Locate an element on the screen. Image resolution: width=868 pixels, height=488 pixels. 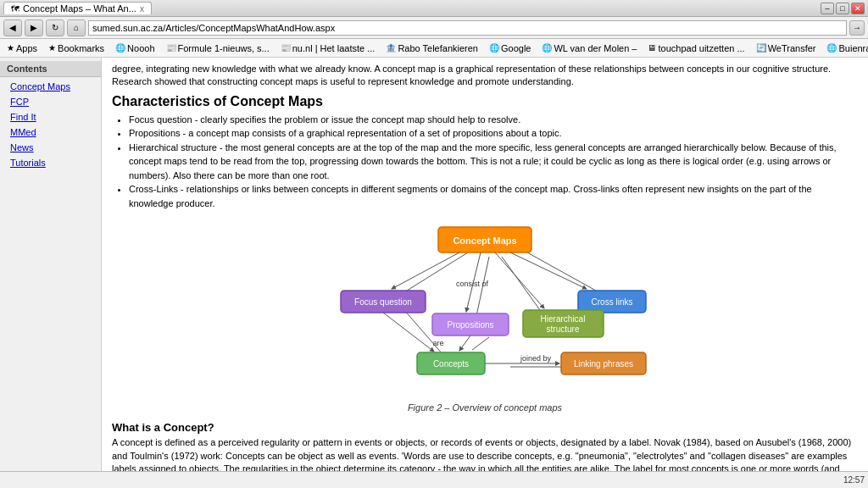
close-button: ✕ is located at coordinates (858, 8).